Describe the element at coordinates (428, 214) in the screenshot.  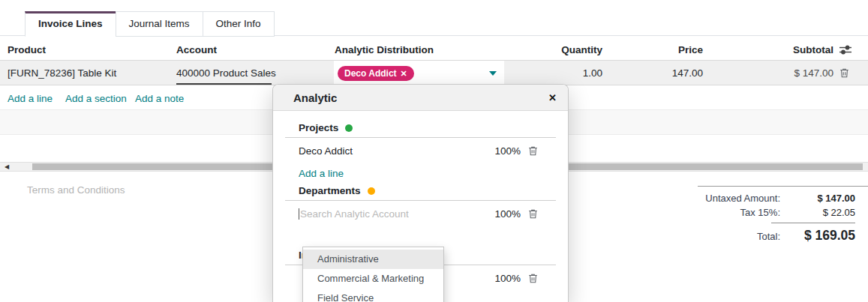
I see `analytic-line-search: Search Analytic Account 100%` at that location.